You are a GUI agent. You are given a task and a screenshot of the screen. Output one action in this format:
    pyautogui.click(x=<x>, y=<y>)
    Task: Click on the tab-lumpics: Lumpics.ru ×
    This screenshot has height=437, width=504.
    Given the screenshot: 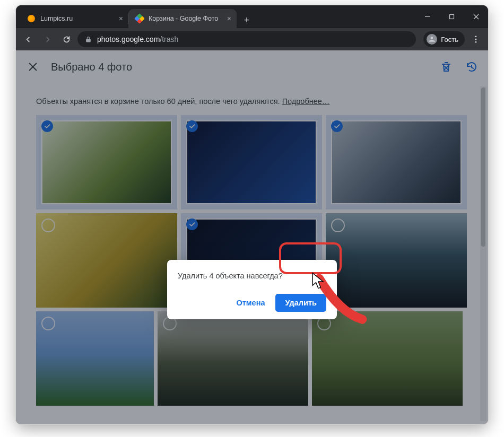 What is the action you would take?
    pyautogui.click(x=74, y=19)
    